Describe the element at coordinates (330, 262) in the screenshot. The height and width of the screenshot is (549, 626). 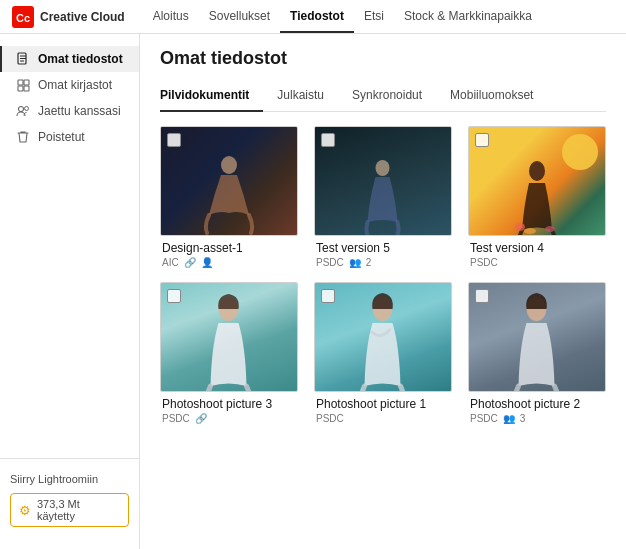
I see `file-type-2: PSDC` at that location.